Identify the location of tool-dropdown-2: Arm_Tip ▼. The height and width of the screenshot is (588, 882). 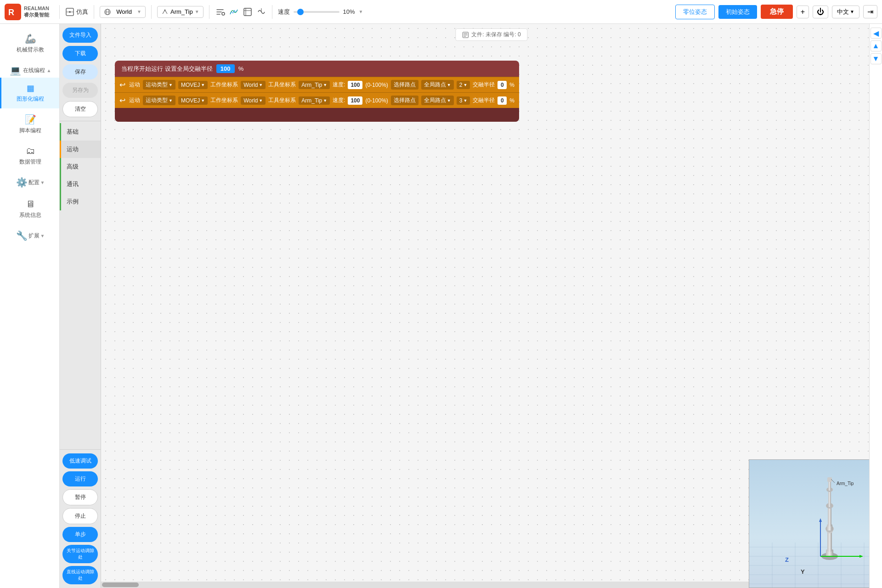
(314, 101).